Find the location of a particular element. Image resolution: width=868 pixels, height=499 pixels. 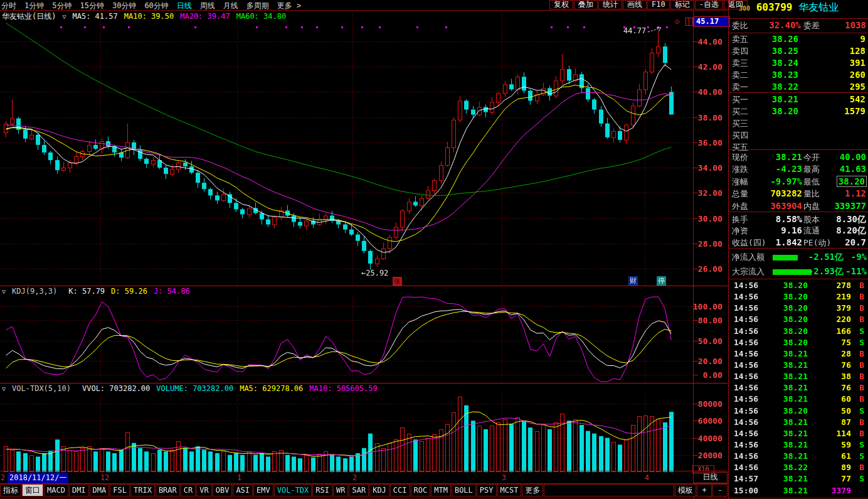

tick-row: 14:56 38.21 38 B is located at coordinates (798, 377).